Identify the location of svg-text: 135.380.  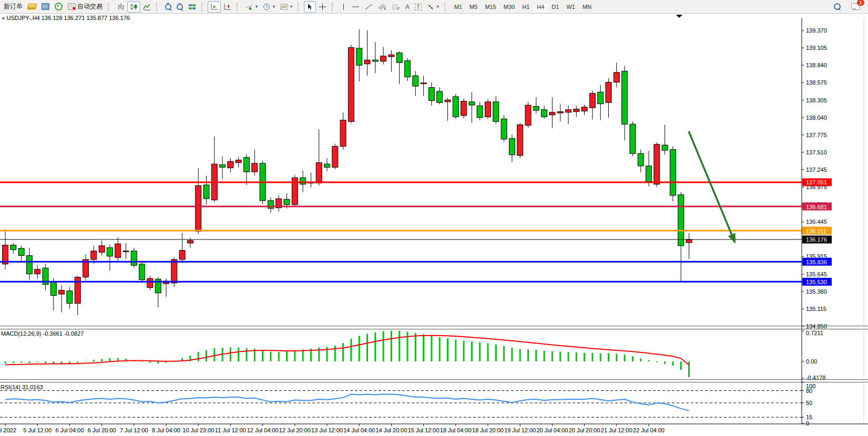
(816, 292).